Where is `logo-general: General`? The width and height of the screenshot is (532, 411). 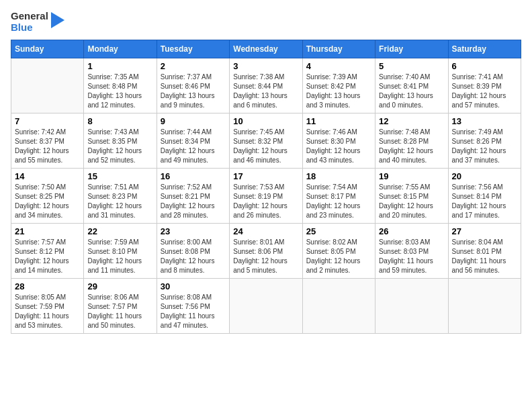
logo-general: General is located at coordinates (30, 16).